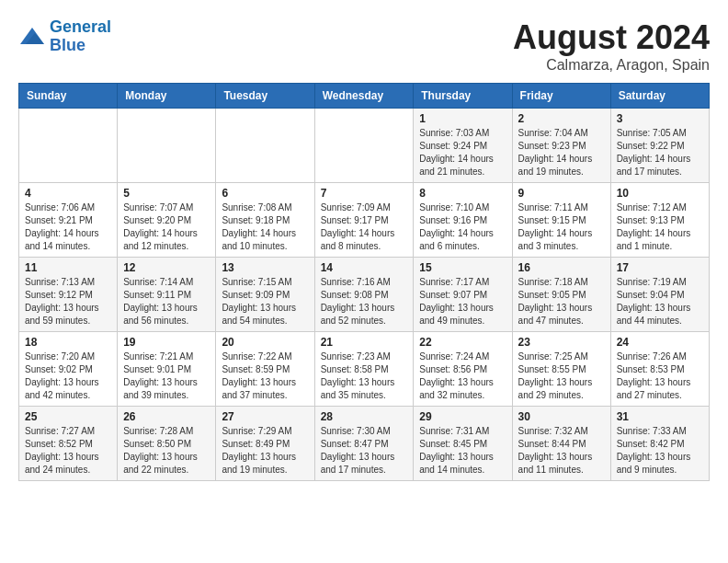 This screenshot has height=563, width=728. I want to click on day-info: Sunrise: 7:22 AM Sunset: 8:59 PM Dayligh…, so click(265, 376).